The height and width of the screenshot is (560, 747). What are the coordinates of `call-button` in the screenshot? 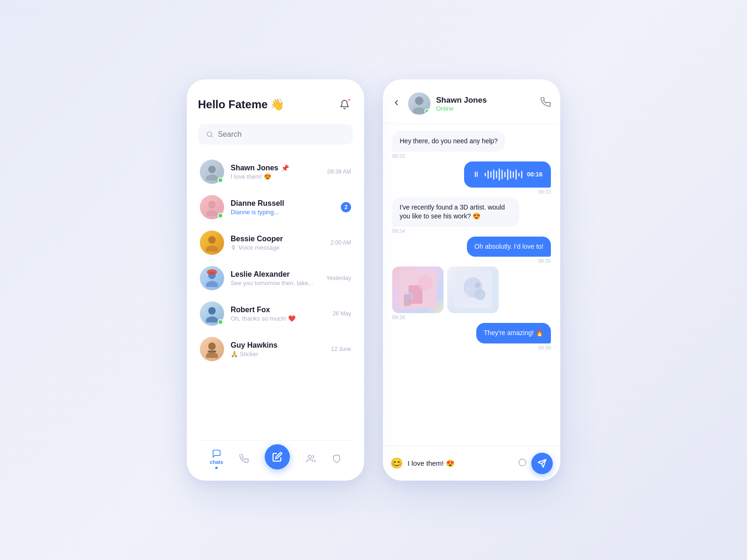 It's located at (546, 104).